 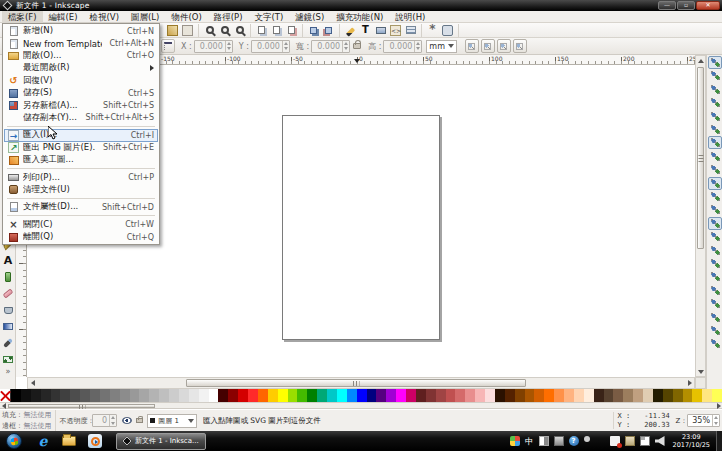 I want to click on file-menu-item-save-copy: 儲存副本(Y)...Shift+Ctrl+Alt+S, so click(x=81, y=118).